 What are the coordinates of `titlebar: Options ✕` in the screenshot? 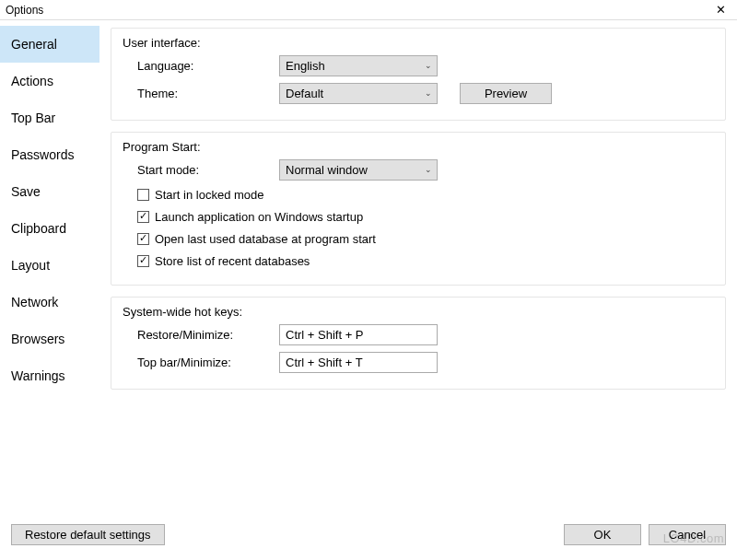 It's located at (368, 10).